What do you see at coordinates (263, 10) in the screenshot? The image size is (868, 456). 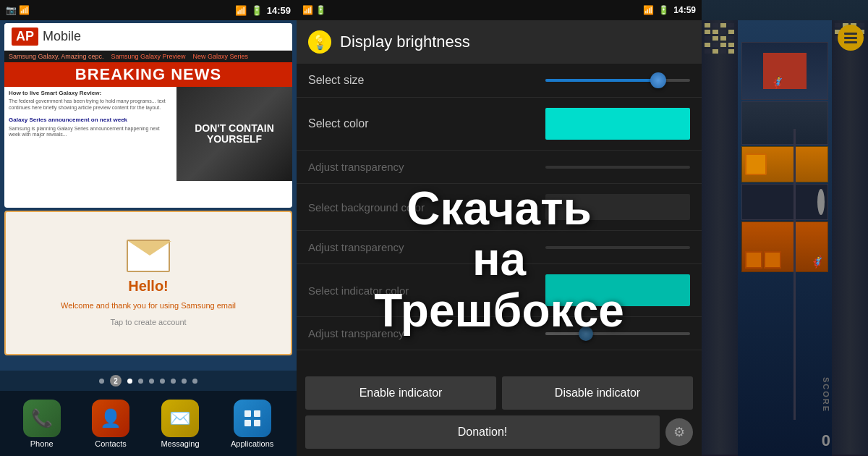 I see `left-status-right: 📶 🔋 14:59` at bounding box center [263, 10].